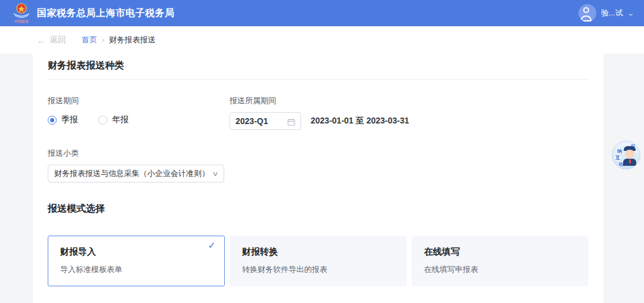  What do you see at coordinates (320, 101) in the screenshot?
I see `belong-period-label: 报送所属期间` at bounding box center [320, 101].